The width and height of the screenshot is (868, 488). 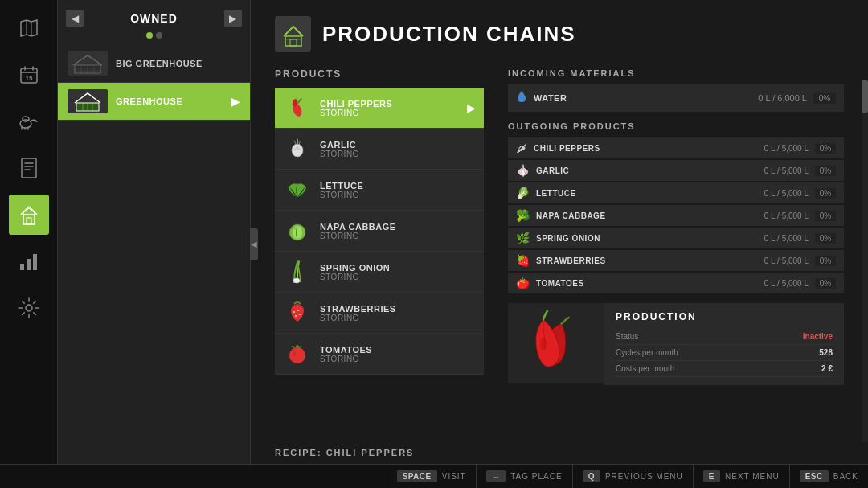 What do you see at coordinates (29, 215) in the screenshot?
I see `sidebar-item-greenhouse` at bounding box center [29, 215].